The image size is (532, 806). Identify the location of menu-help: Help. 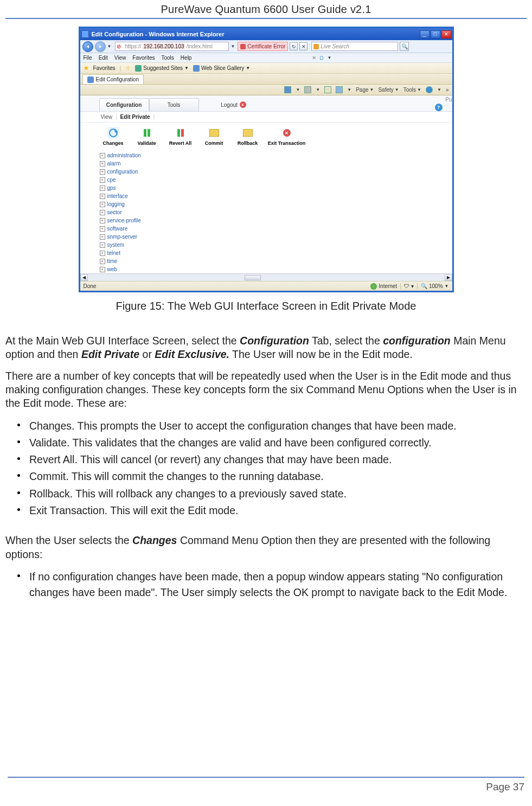
(187, 57).